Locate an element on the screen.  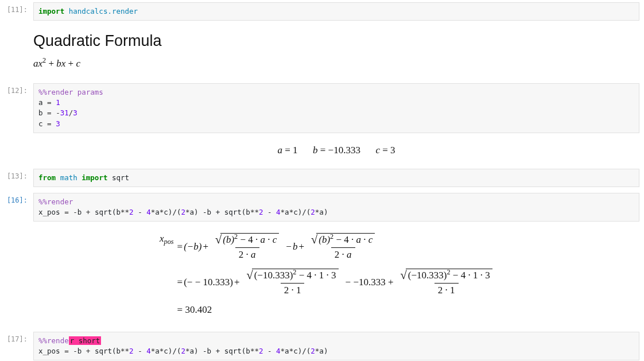
bvar: b is located at coordinates (295, 247).